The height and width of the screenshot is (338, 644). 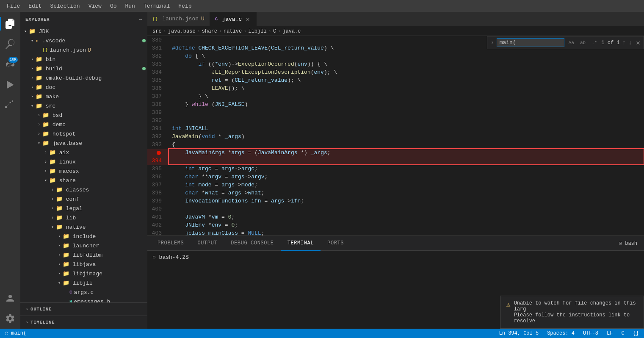 I want to click on status-position: Ln 394, Col 5, so click(x=519, y=333).